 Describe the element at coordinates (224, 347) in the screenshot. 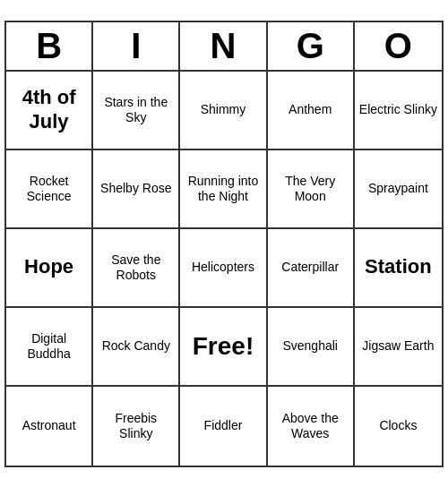

I see `bingo-cell: Free!` at that location.